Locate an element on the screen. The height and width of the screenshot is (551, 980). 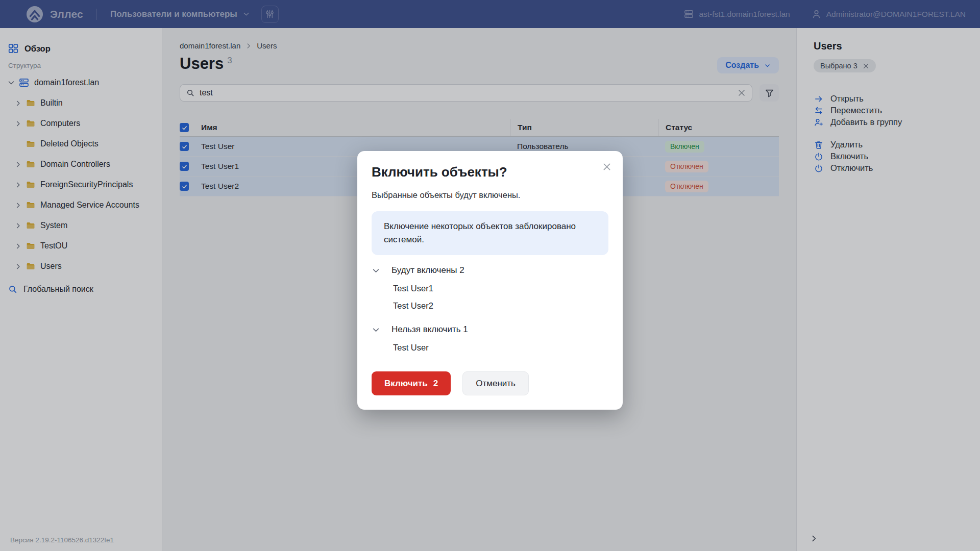
close-dialog-button is located at coordinates (607, 167).